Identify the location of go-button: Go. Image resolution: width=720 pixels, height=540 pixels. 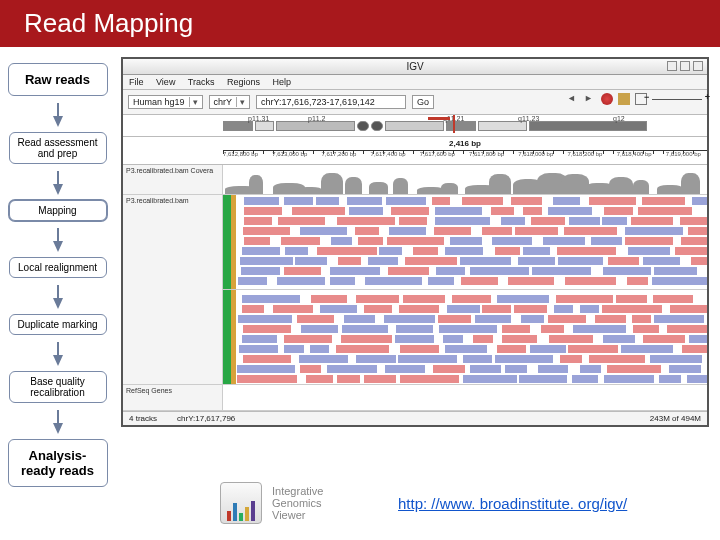
(423, 102).